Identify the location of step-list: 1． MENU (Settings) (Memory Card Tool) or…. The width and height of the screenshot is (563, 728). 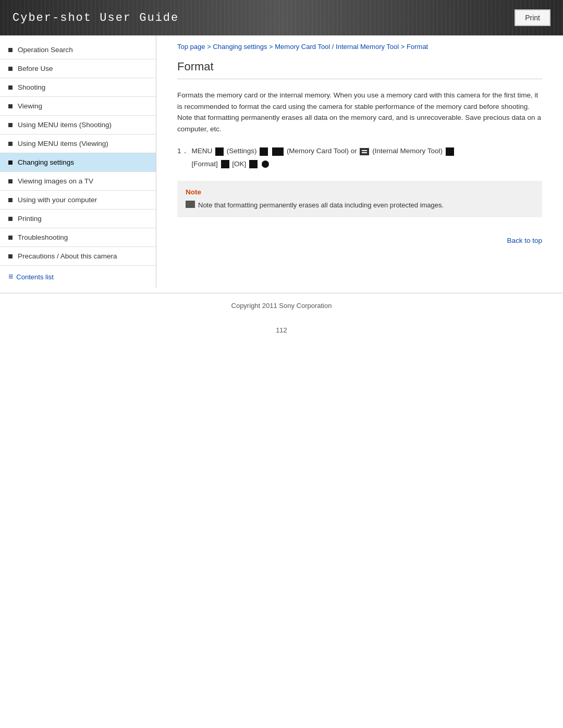
(360, 157).